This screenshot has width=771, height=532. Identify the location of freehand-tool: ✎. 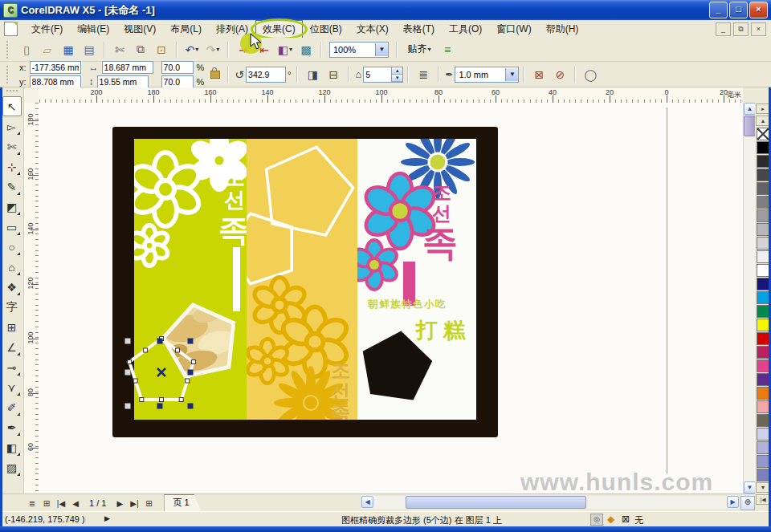
(12, 186).